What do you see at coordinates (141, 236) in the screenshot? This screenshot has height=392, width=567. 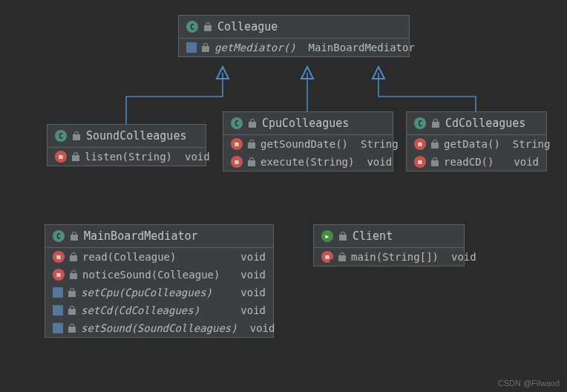 I see `class-title: MainBoardMediator` at bounding box center [141, 236].